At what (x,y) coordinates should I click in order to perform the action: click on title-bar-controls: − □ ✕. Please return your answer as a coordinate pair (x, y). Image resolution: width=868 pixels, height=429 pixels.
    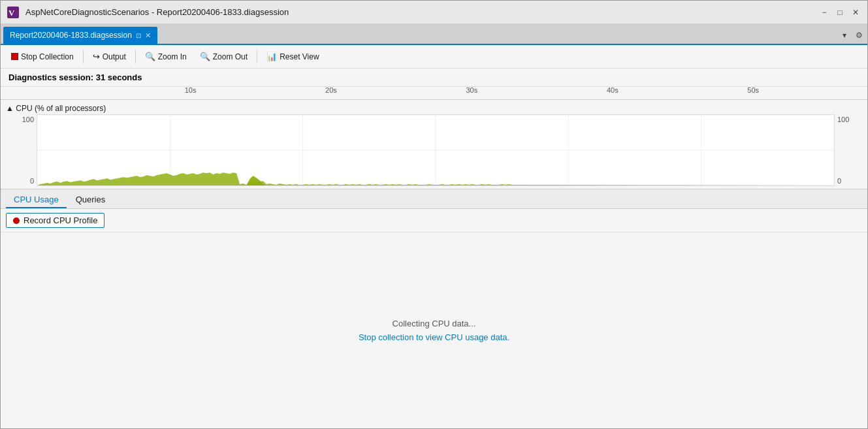
    Looking at the image, I should click on (840, 12).